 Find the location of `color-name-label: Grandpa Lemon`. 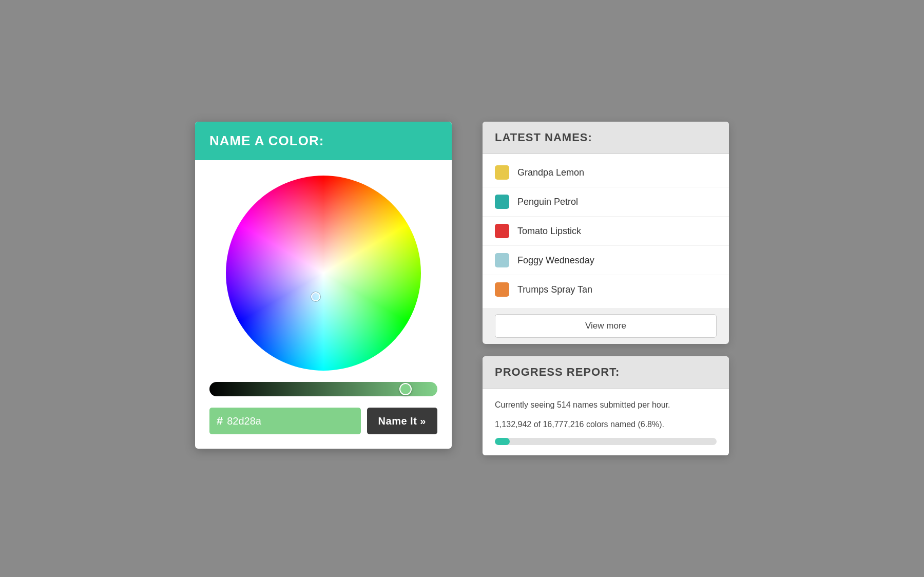

color-name-label: Grandpa Lemon is located at coordinates (551, 172).